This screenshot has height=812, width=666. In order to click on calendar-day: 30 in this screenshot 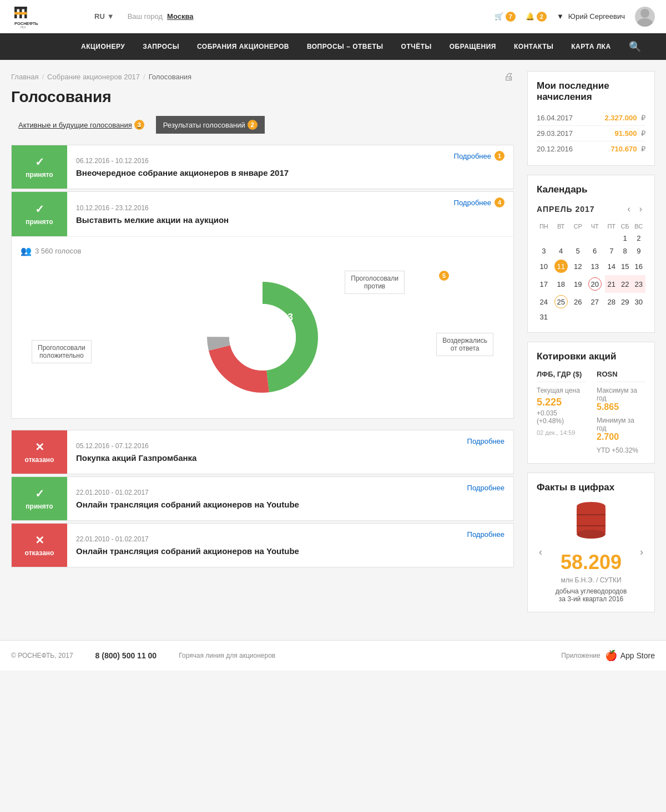, I will do `click(639, 302)`.